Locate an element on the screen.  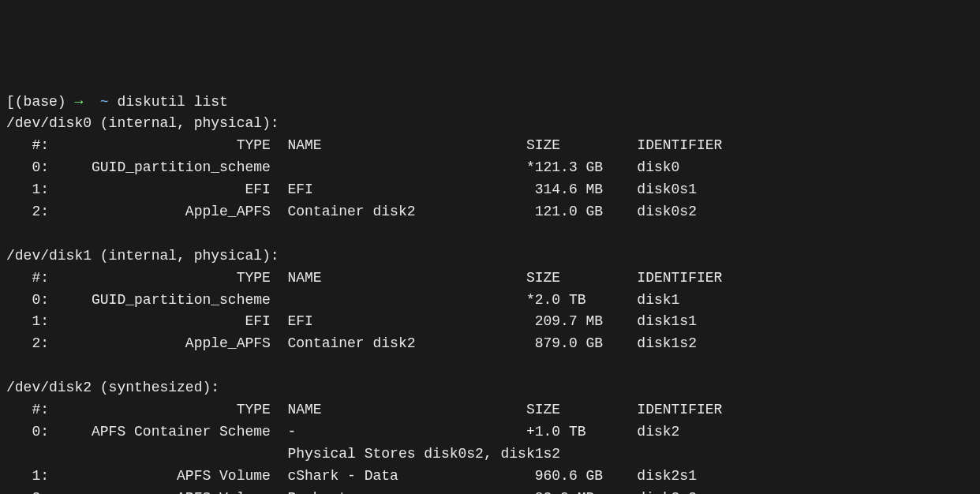
table-row: 0: GUID_partition_scheme *2.0 TB disk1 is located at coordinates (490, 301).